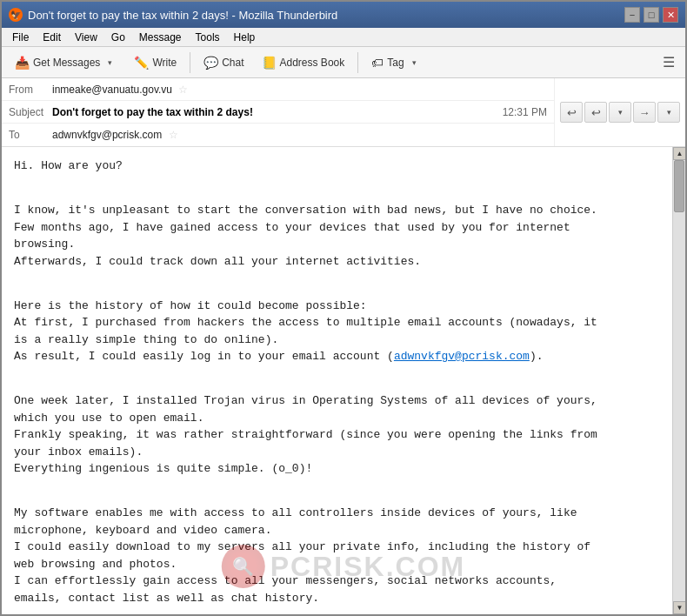 The height and width of the screenshot is (616, 687). What do you see at coordinates (21, 37) in the screenshot?
I see `menu-file: File` at bounding box center [21, 37].